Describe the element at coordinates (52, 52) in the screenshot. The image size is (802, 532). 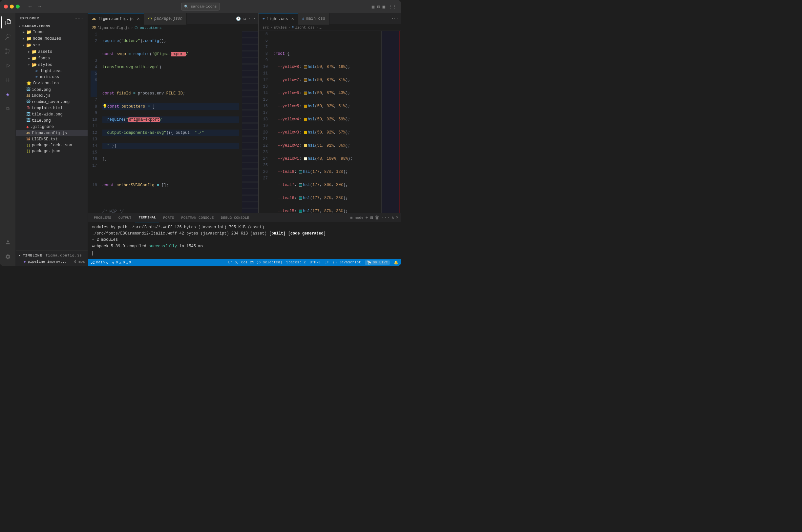
I see `sidebar-item-assets: ▶ 📁 assets` at that location.